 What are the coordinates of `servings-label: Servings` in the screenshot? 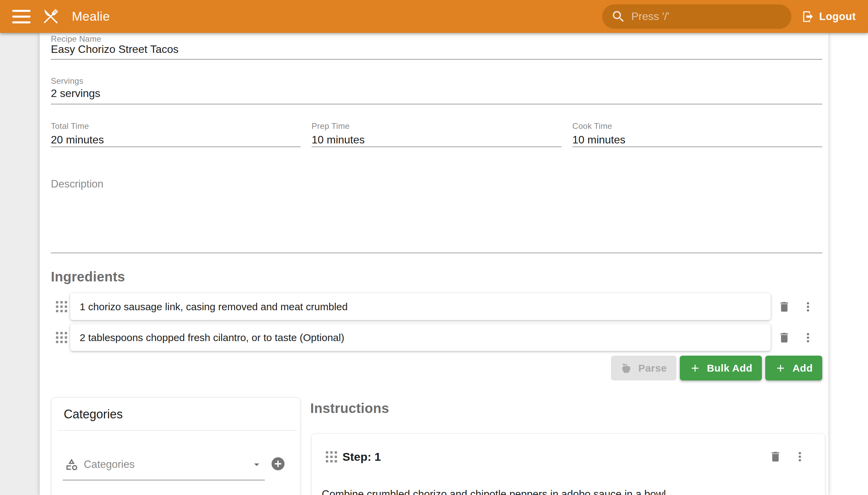 It's located at (67, 81).